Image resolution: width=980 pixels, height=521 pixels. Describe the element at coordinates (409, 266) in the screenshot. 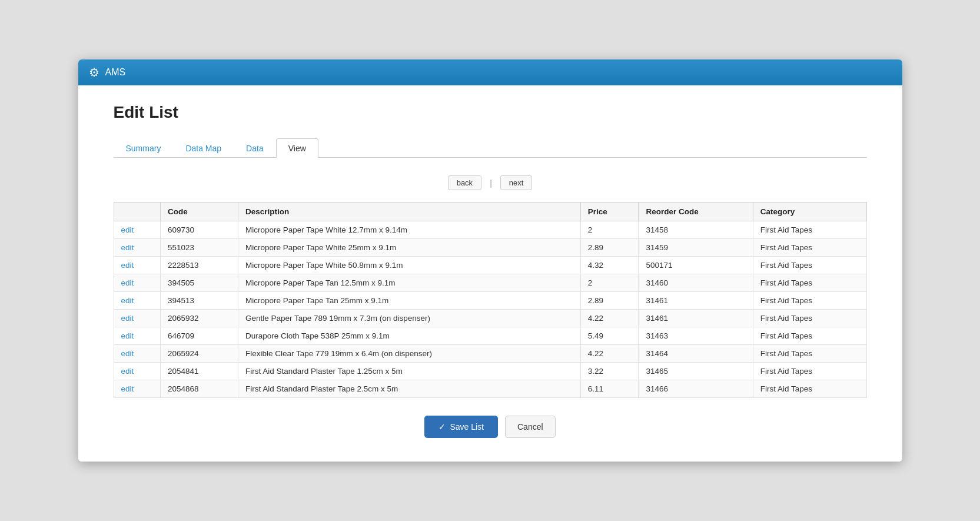

I see `cell-description: Micropore Paper Tape White 50.8mm x 9.1m` at that location.